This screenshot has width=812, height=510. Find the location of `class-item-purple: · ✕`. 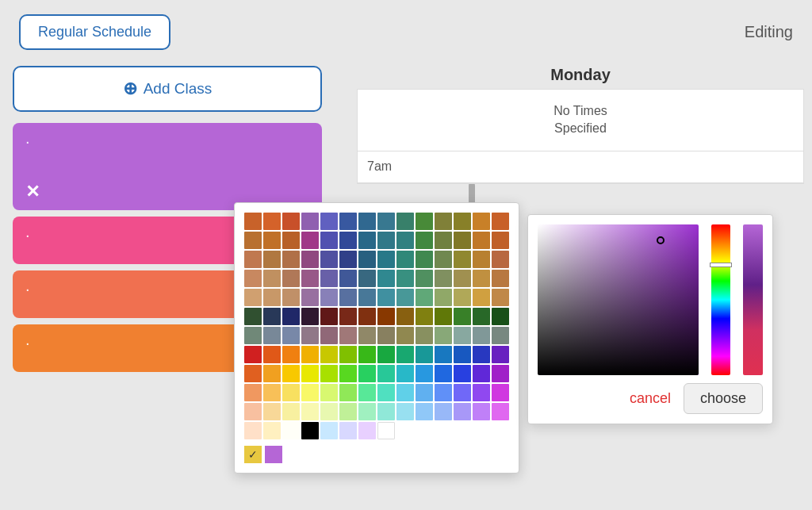

class-item-purple: · ✕ is located at coordinates (167, 167).